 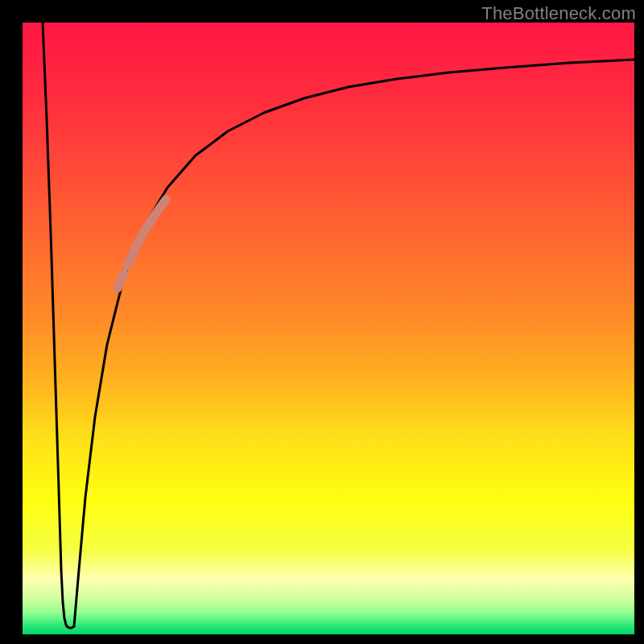 I want to click on series-descending-stroke, so click(x=55, y=324).